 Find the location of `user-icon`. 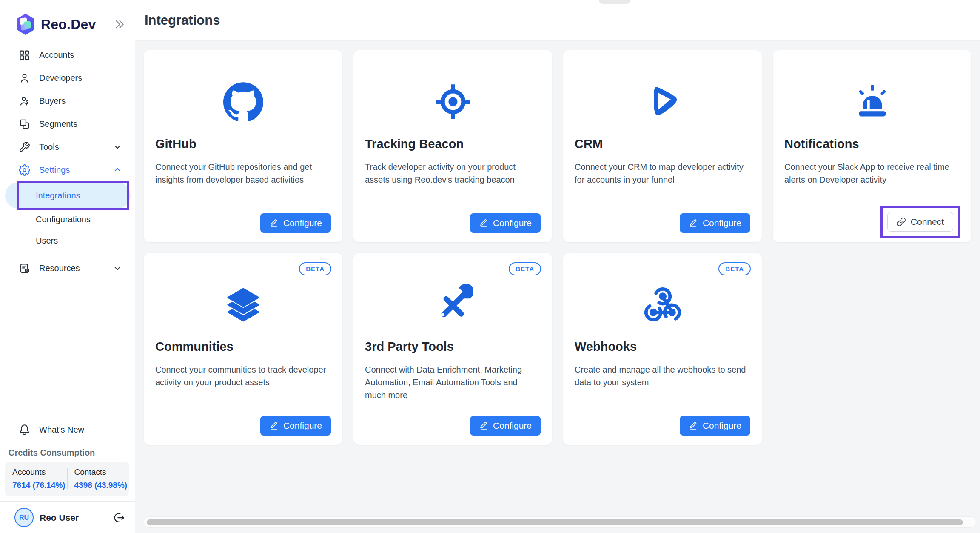

user-icon is located at coordinates (25, 78).